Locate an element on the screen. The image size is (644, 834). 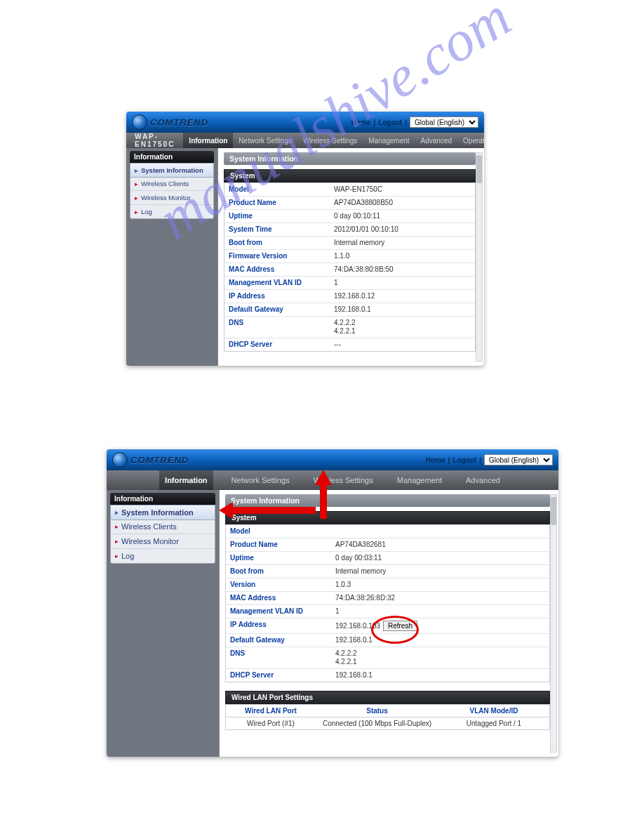
table-row: IP Address192.168.0.12 is located at coordinates (349, 296).